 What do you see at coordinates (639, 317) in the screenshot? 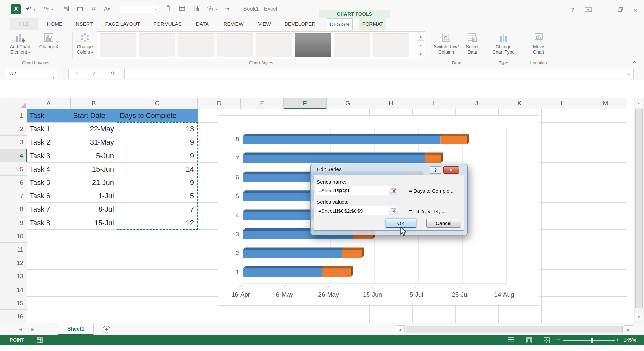
I see `scroll-down-button: ▼` at bounding box center [639, 317].